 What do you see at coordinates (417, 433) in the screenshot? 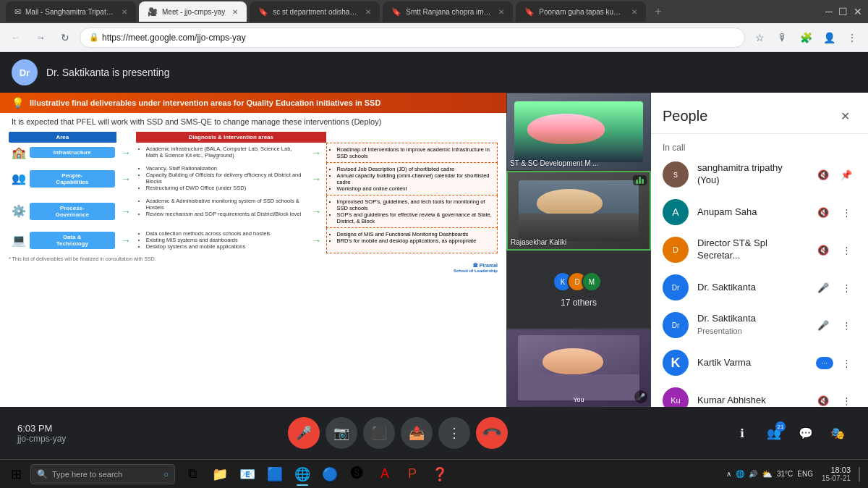
I see `present-button: 📤` at bounding box center [417, 433].